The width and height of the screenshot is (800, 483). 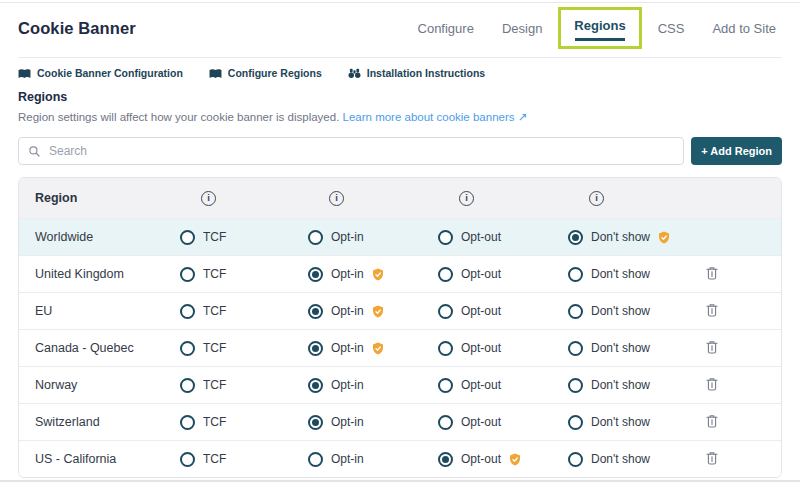 What do you see at coordinates (400, 384) in the screenshot?
I see `table-row: NorwayTCFOpt-inOpt-outDon't show` at bounding box center [400, 384].